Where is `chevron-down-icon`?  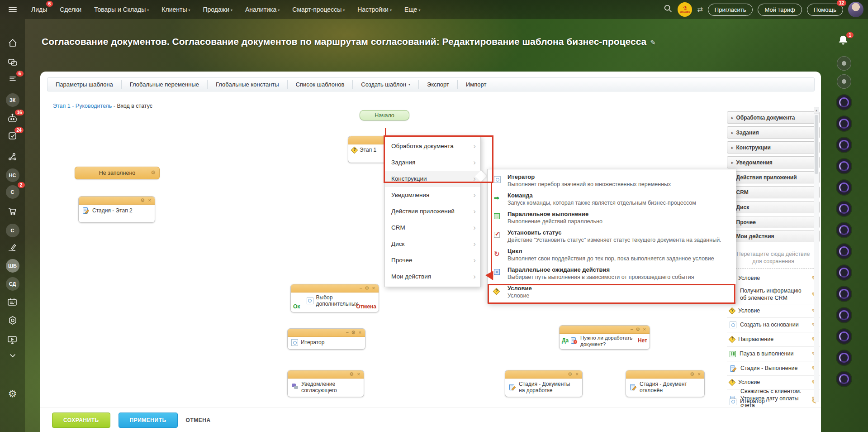
chevron-down-icon is located at coordinates (13, 356).